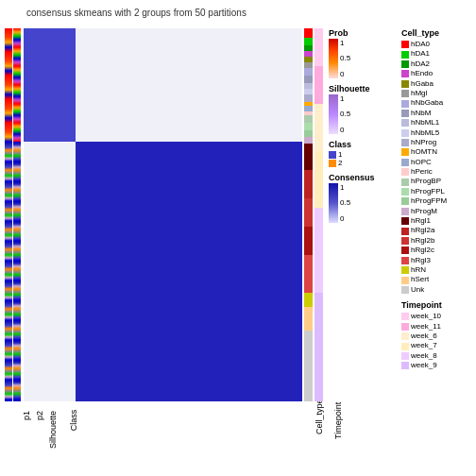  Describe the element at coordinates (40, 416) in the screenshot. I see `col-label-p2: p2` at that location.